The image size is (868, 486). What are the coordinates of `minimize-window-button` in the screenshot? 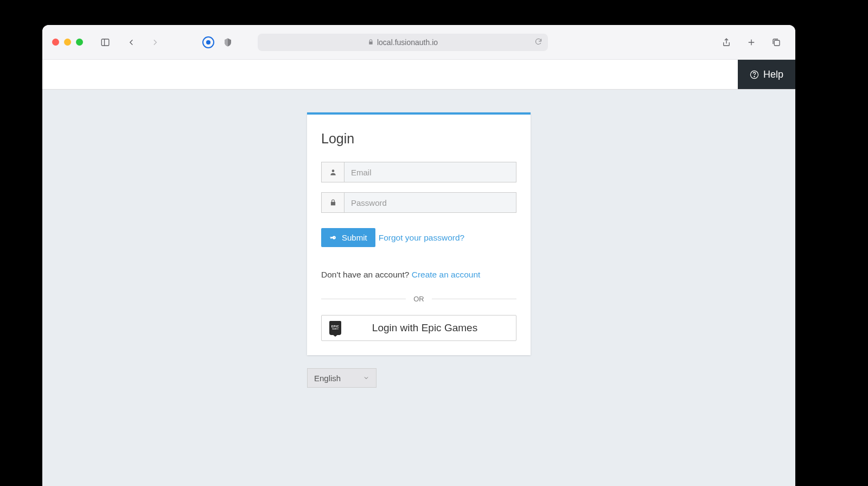 It's located at (67, 42).